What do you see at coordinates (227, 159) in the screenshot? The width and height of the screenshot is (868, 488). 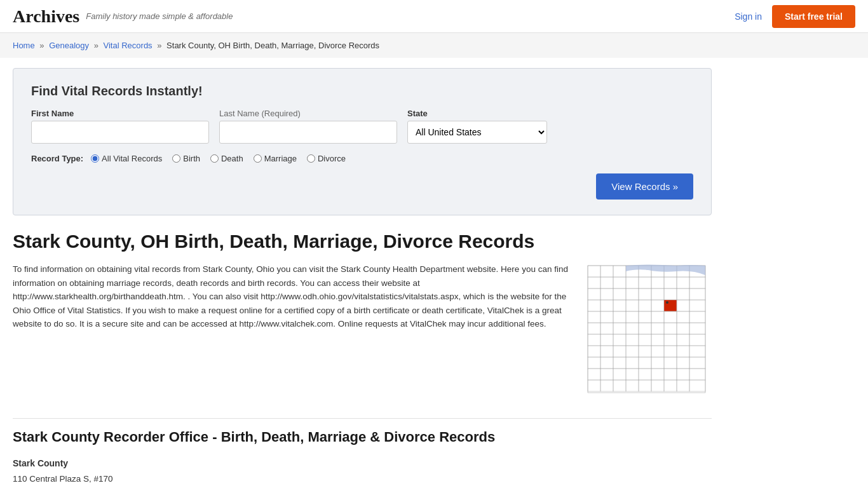 I see `record-type-death: Death` at bounding box center [227, 159].